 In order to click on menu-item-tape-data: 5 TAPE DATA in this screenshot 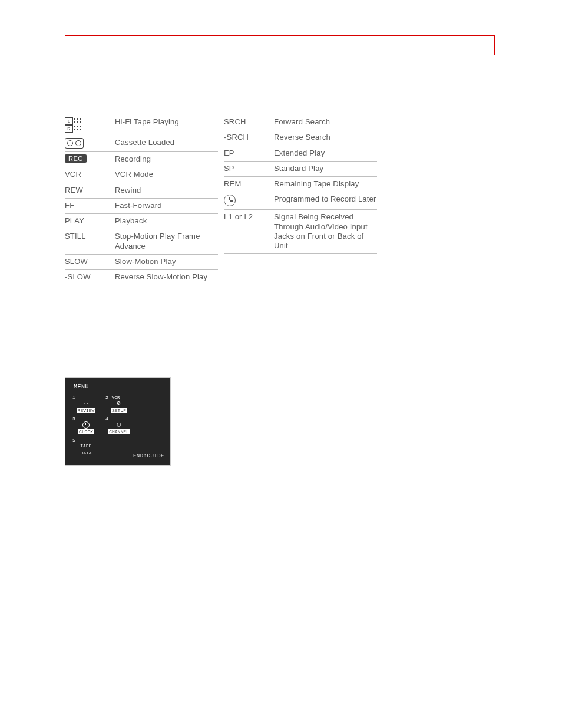, I will do `click(86, 447)`.